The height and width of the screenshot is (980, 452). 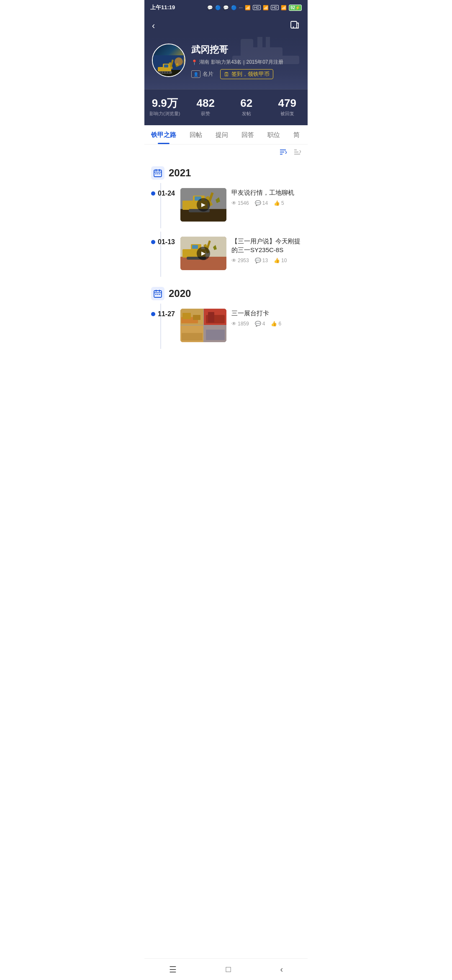 I want to click on tab-question: 提问, so click(x=222, y=135).